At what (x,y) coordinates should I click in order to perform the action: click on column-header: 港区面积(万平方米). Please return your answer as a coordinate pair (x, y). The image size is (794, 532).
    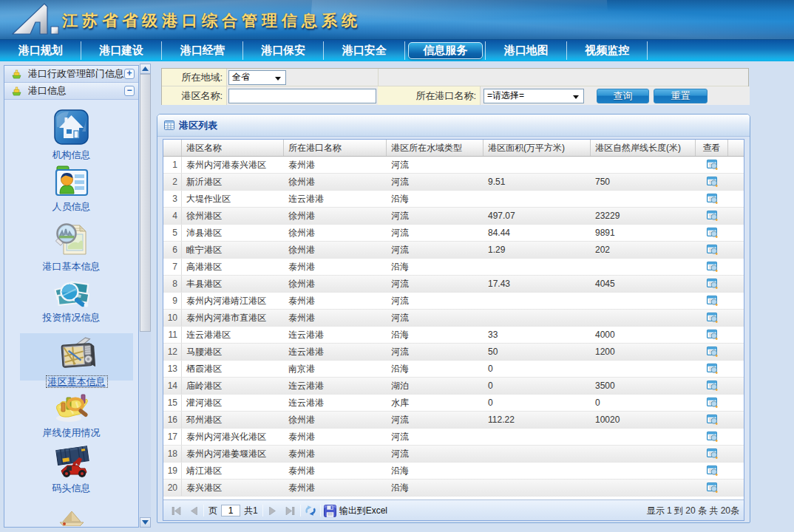
    Looking at the image, I should click on (537, 148).